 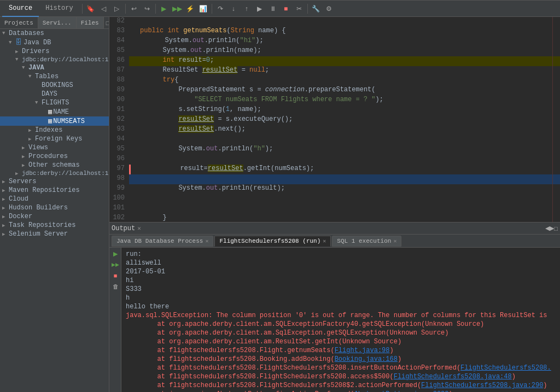 I want to click on output-tab-sql: SQL 1 execution ✕, so click(x=366, y=241).